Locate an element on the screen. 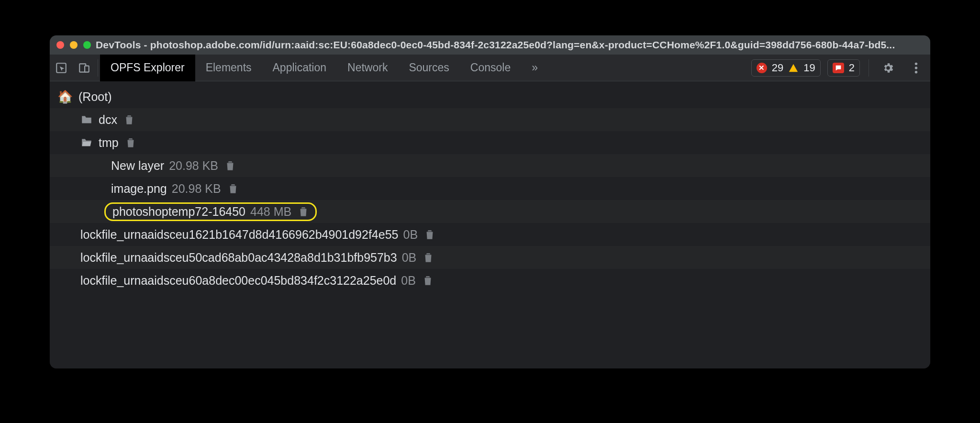 The image size is (980, 423). traffic-lights is located at coordinates (74, 45).